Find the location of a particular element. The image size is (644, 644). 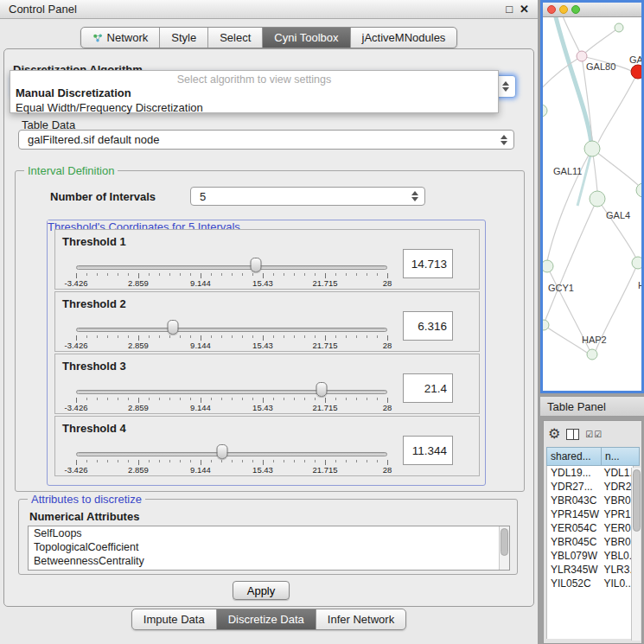

table-panel: ⚙ ☑☑ shared... n... YDL19...YDL1...YDR27… is located at coordinates (593, 532).